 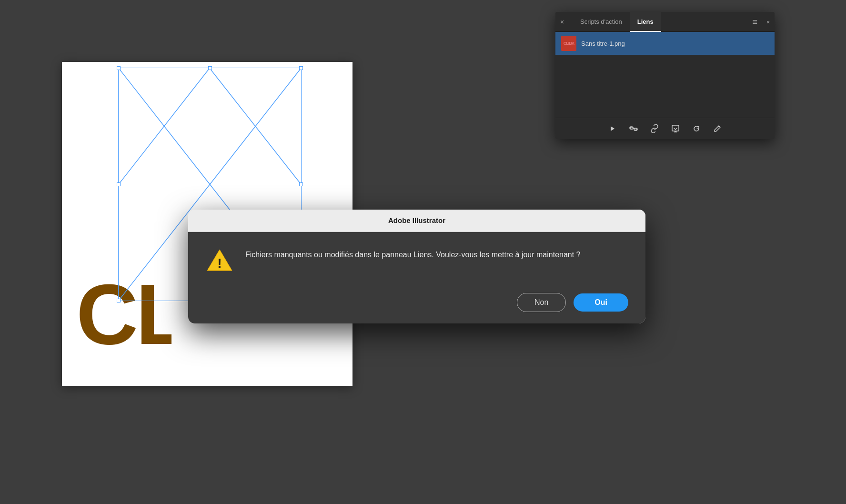 What do you see at coordinates (665, 43) in the screenshot?
I see `list-item: CLIBK Sans titre-1.png` at bounding box center [665, 43].